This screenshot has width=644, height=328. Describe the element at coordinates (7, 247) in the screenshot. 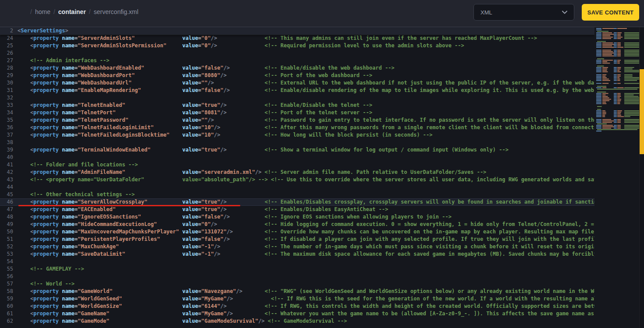

I see `line-number: 52` at that location.